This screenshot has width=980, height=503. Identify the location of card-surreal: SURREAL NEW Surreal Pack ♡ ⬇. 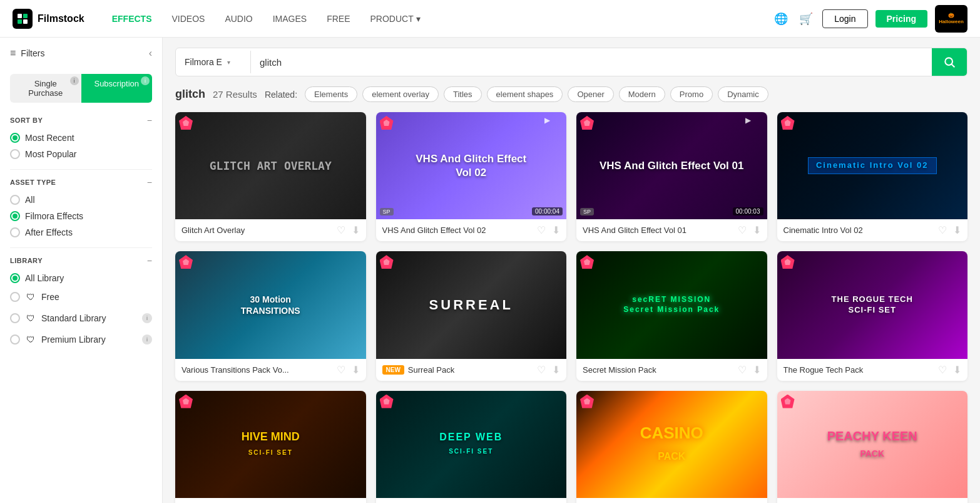
(472, 316).